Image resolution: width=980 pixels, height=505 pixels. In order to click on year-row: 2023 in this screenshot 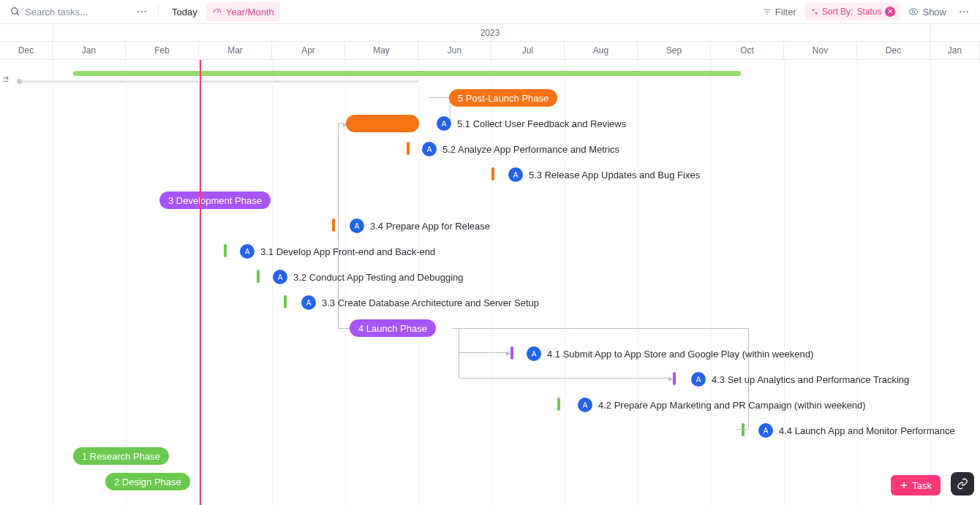, I will do `click(490, 33)`.